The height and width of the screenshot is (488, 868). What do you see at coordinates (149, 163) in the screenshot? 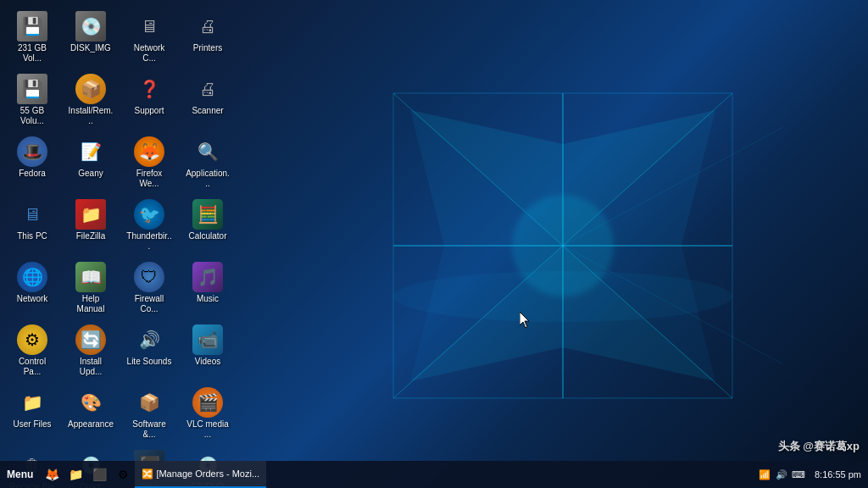
I see `icon-firefox: 🦊Firefox We...` at bounding box center [149, 163].